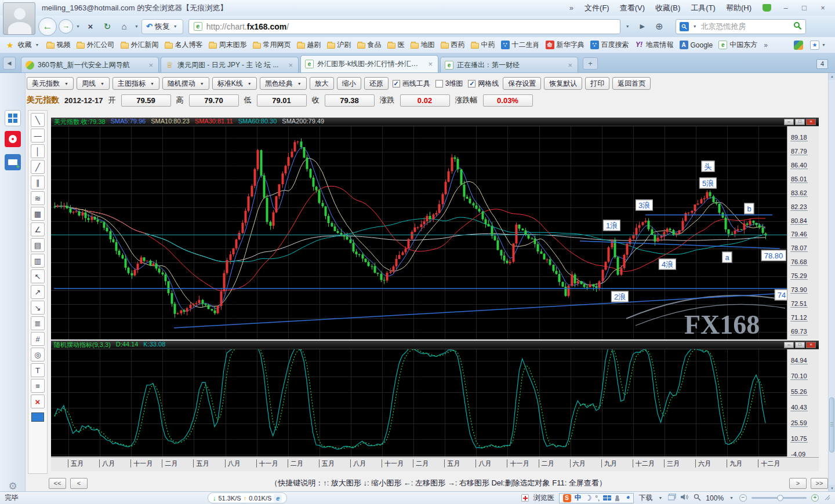 The width and height of the screenshot is (835, 504). Describe the element at coordinates (38, 276) in the screenshot. I see `arrow-nw-tool: ↖` at that location.